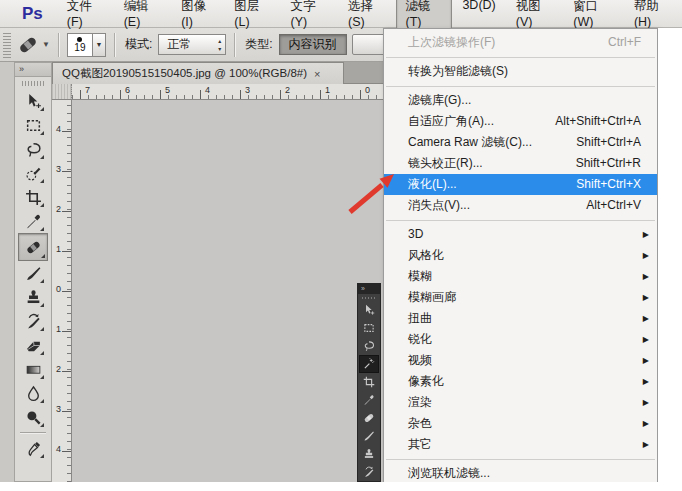 This screenshot has height=491, width=682. I want to click on menu-item-shortcut: Shift+Ctrl+R, so click(612, 164).